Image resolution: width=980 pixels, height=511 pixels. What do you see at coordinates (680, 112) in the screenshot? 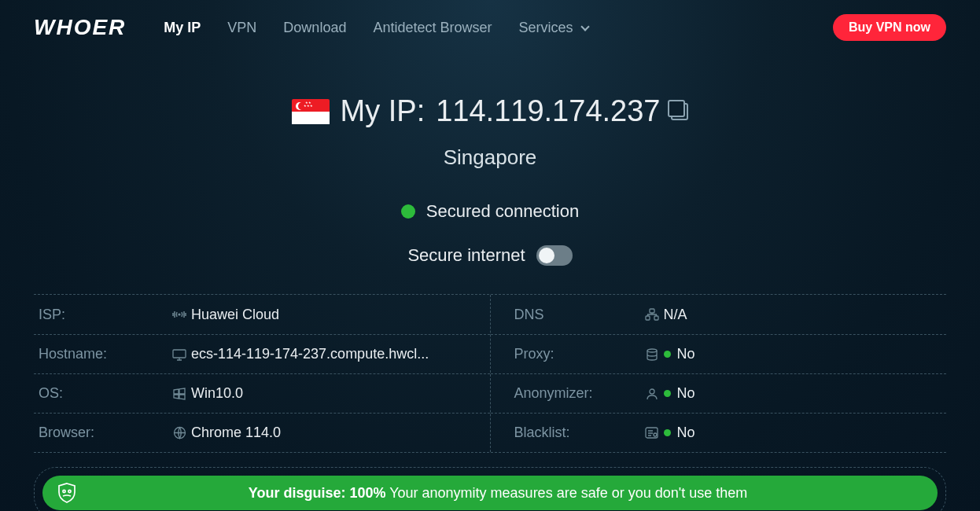
I see `copy-icon` at bounding box center [680, 112].